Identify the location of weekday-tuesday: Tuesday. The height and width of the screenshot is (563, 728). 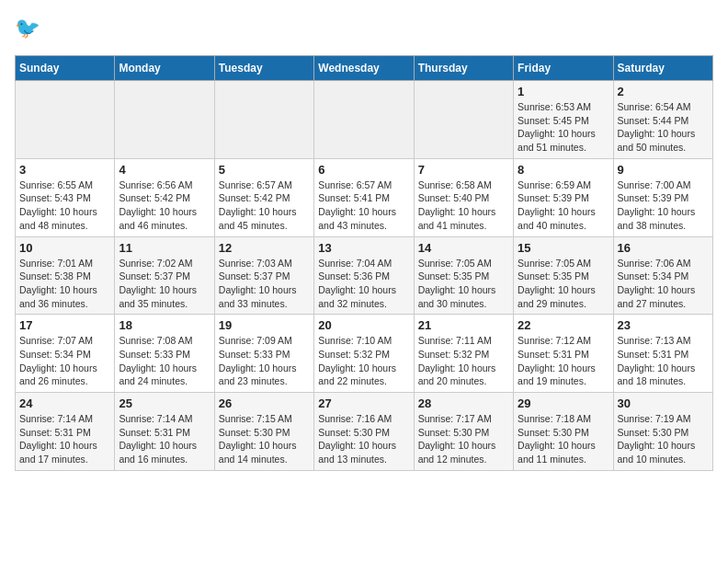
(264, 68).